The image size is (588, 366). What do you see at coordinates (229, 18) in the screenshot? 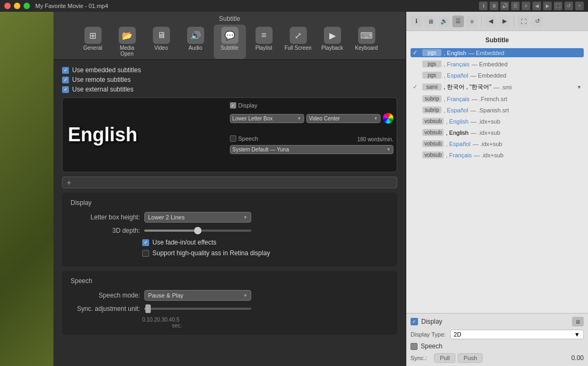
I see `toolbar-title: Subtitle` at bounding box center [229, 18].